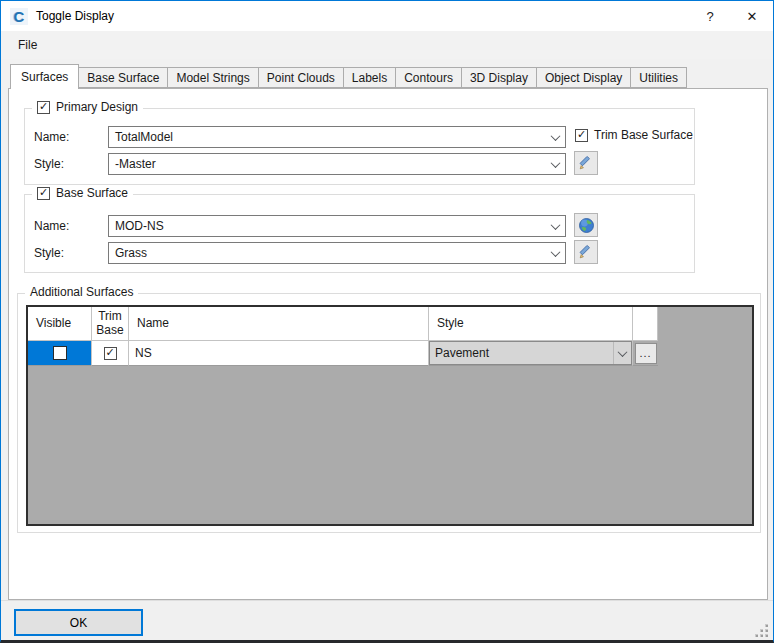 This screenshot has height=643, width=774. Describe the element at coordinates (646, 354) in the screenshot. I see `browse-cell: ...` at that location.